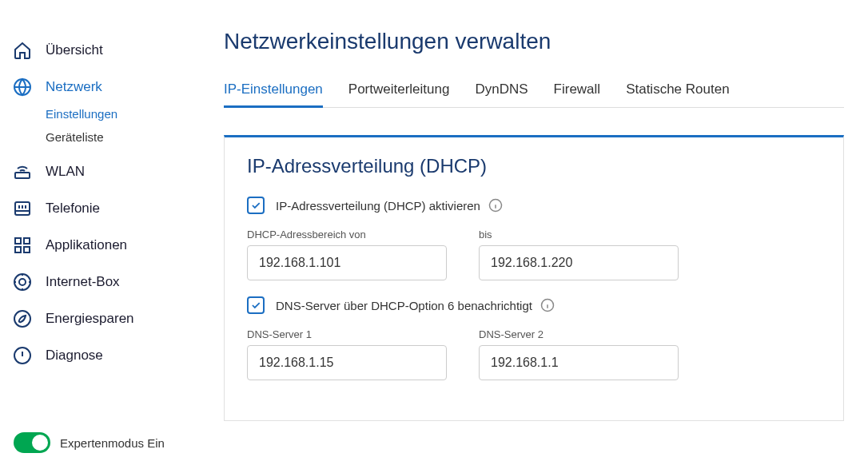 The width and height of the screenshot is (868, 469). What do you see at coordinates (579, 235) in the screenshot?
I see `dhcp-to-label: bis` at bounding box center [579, 235].